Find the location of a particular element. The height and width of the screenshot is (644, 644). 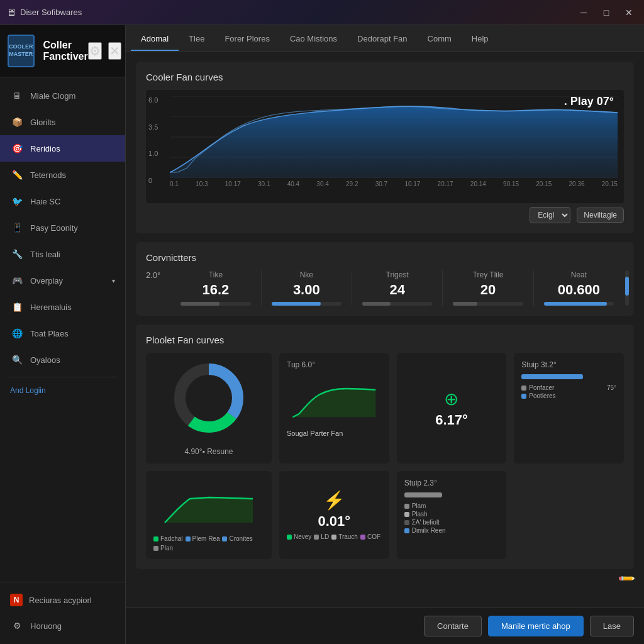

titlebar-app-icon: 🖥 is located at coordinates (11, 13).